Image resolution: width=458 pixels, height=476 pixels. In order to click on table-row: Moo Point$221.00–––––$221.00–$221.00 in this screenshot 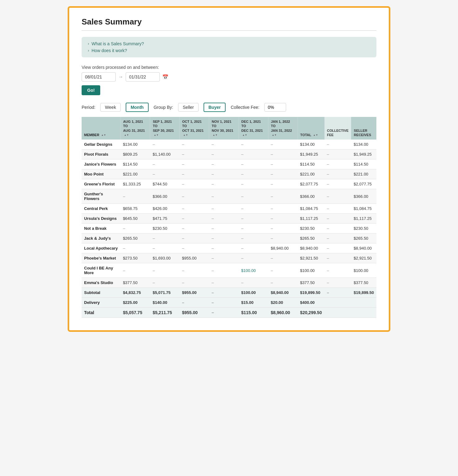, I will do `click(229, 174)`.